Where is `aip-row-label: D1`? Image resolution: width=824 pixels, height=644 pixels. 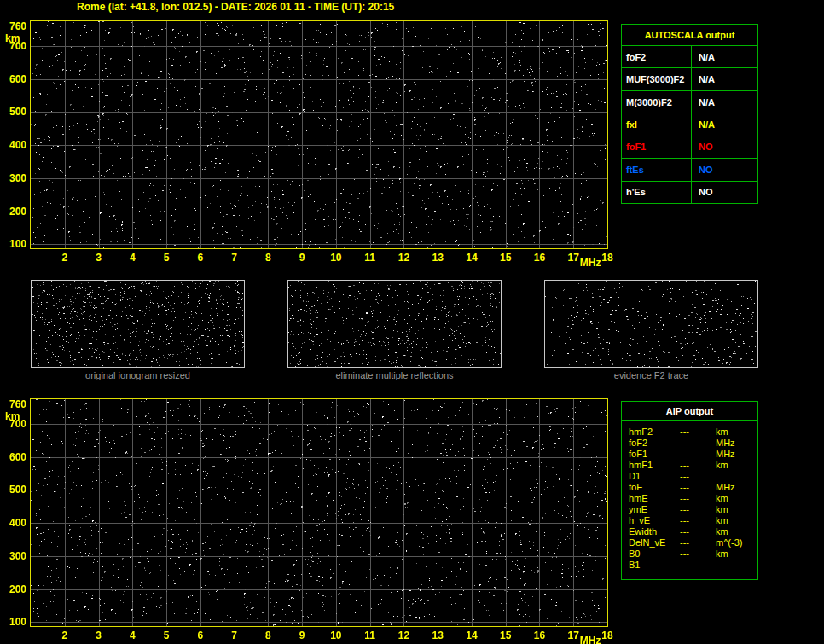 aip-row-label: D1 is located at coordinates (654, 476).